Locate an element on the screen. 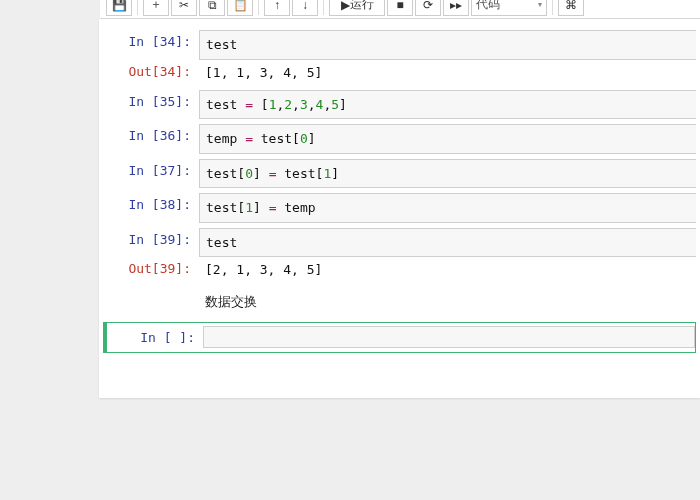 This screenshot has height=500, width=700. cell-36: In [36]: temp = test[0] is located at coordinates (400, 139).